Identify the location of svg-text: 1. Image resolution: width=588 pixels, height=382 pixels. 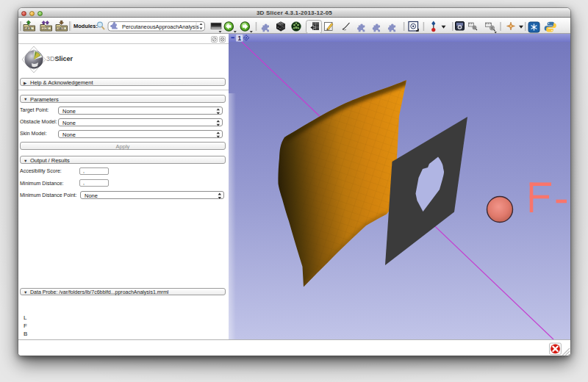
(240, 38).